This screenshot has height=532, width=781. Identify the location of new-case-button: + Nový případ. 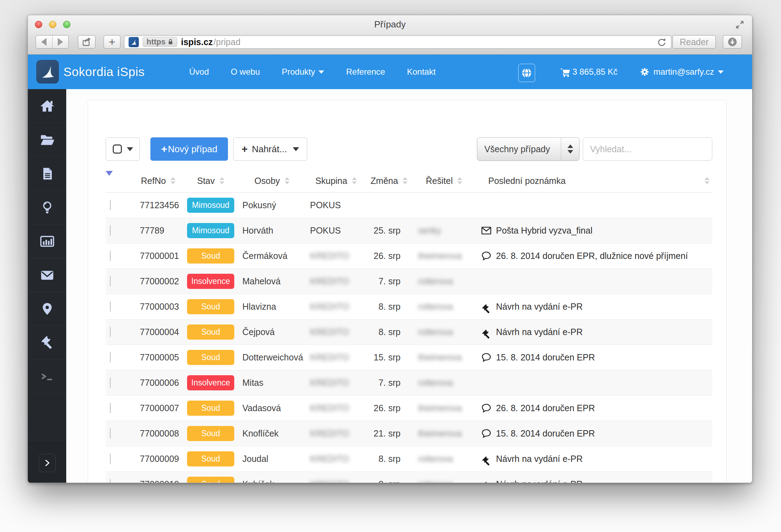
(189, 149).